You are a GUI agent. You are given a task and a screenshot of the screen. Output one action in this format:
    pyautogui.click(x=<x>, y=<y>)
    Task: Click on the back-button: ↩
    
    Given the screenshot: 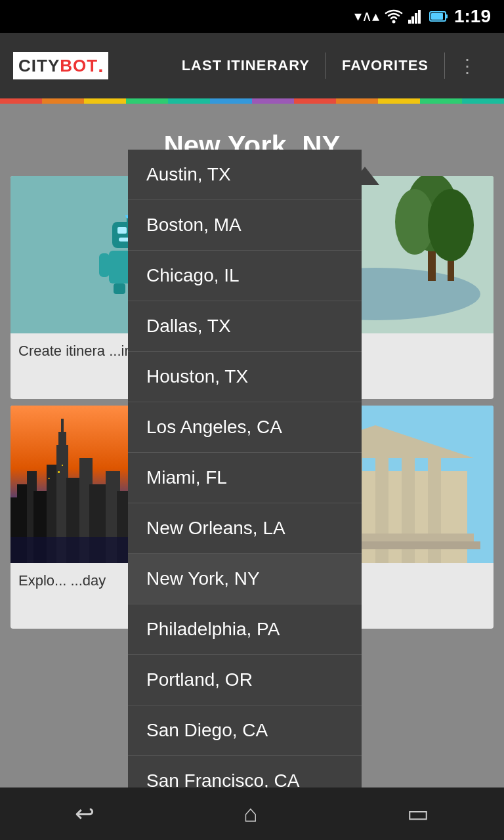 What is the action you would take?
    pyautogui.click(x=85, y=814)
    